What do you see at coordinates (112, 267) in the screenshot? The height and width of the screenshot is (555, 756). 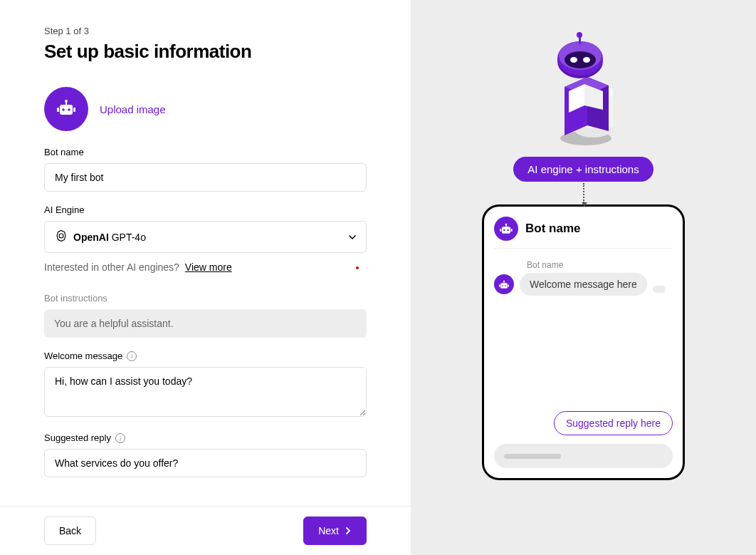 I see `ai-engine-helper-text: Interested in other AI engines?` at bounding box center [112, 267].